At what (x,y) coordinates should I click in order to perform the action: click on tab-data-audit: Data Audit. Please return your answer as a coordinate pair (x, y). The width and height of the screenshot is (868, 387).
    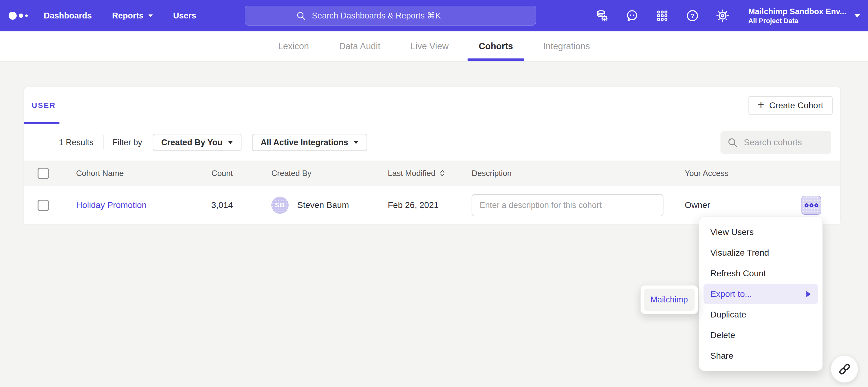
    Looking at the image, I should click on (360, 46).